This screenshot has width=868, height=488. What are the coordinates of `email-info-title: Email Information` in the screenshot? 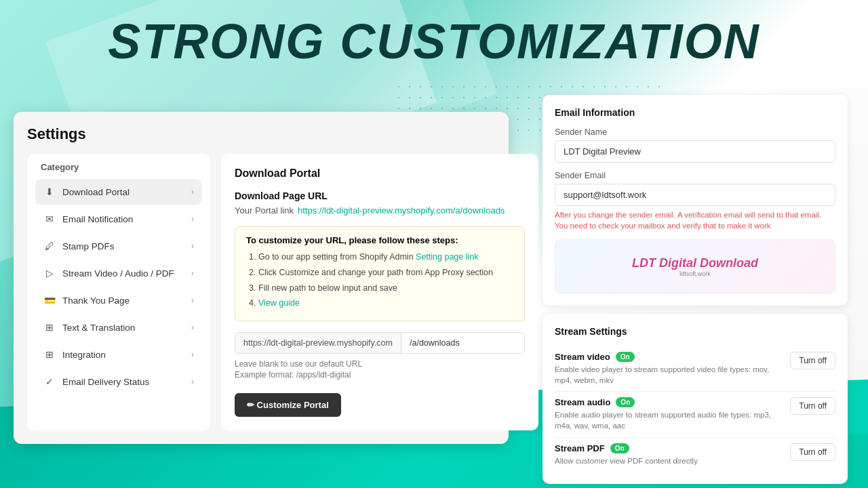 It's located at (695, 113).